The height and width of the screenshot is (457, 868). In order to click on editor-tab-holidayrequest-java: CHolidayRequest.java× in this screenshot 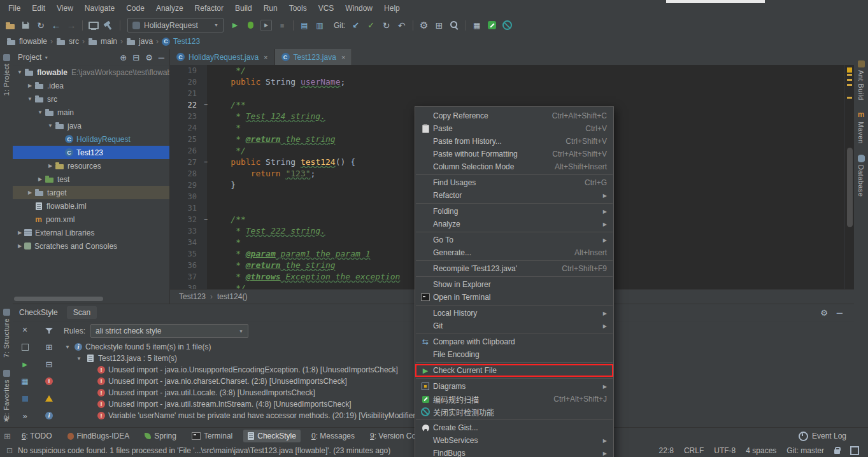, I will do `click(223, 57)`.